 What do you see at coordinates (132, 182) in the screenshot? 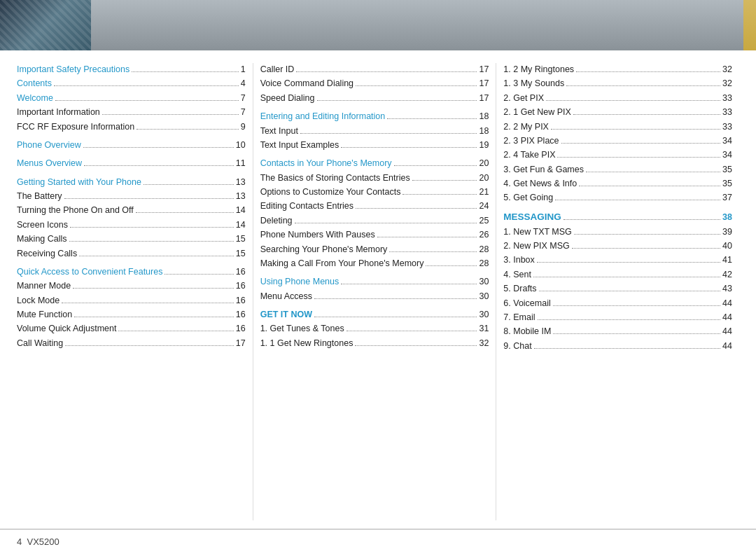
I see `toc-entry: Getting Started with Your Phone13` at bounding box center [132, 182].